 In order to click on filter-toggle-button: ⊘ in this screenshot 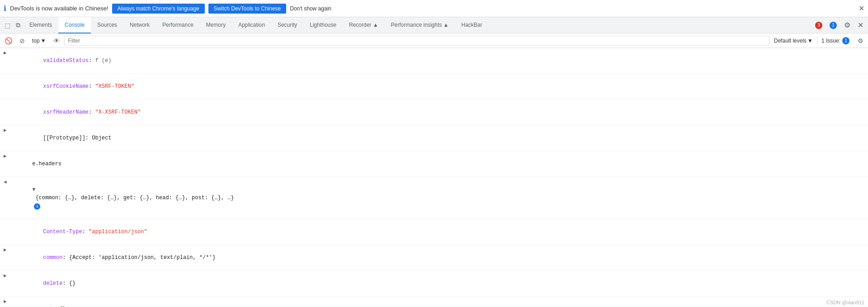, I will do `click(22, 41)`.